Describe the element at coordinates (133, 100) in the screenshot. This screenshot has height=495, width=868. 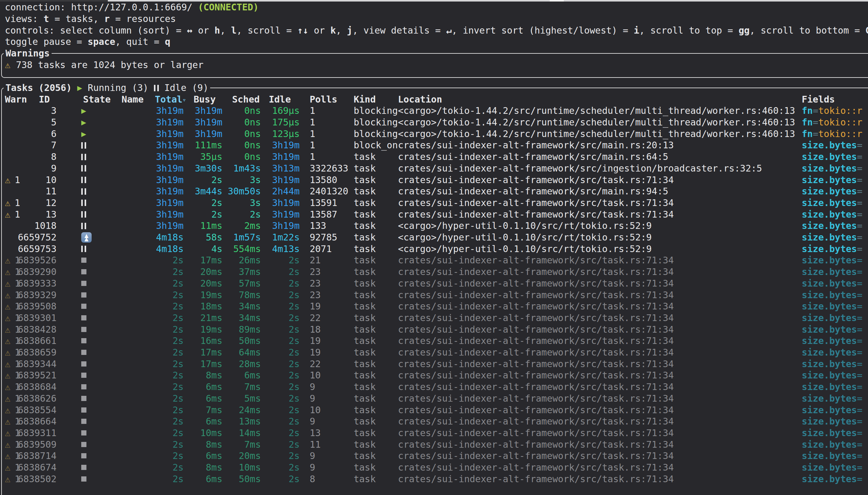
I see `column-header-name: Name` at that location.